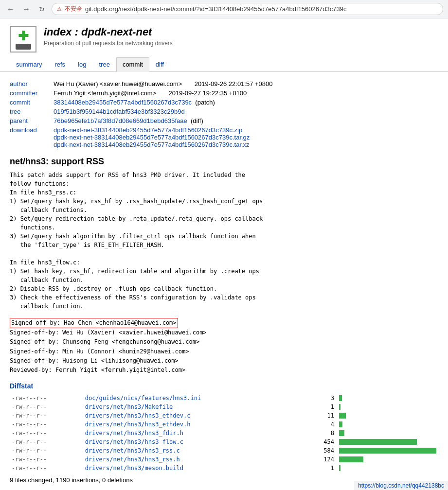  What do you see at coordinates (118, 84) in the screenshot?
I see `author-name: Wei Hu (Xavier) <xavier.huwei@huawei.com…` at bounding box center [118, 84].